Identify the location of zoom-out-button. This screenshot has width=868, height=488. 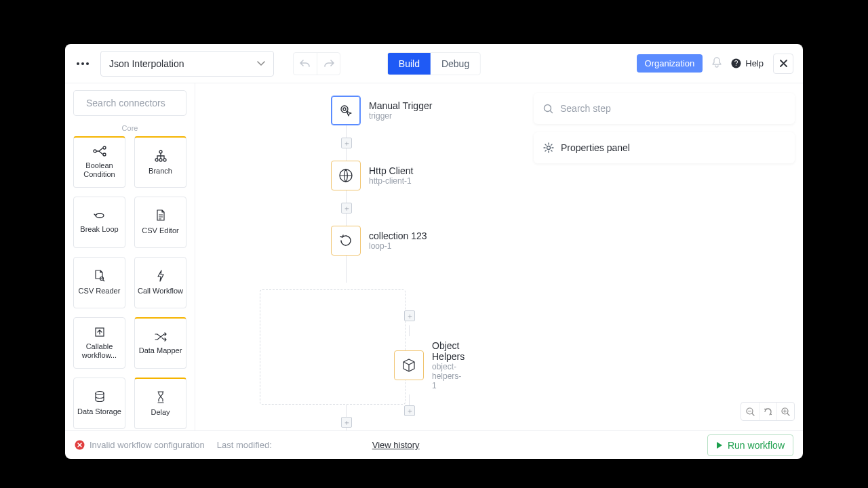
(750, 411).